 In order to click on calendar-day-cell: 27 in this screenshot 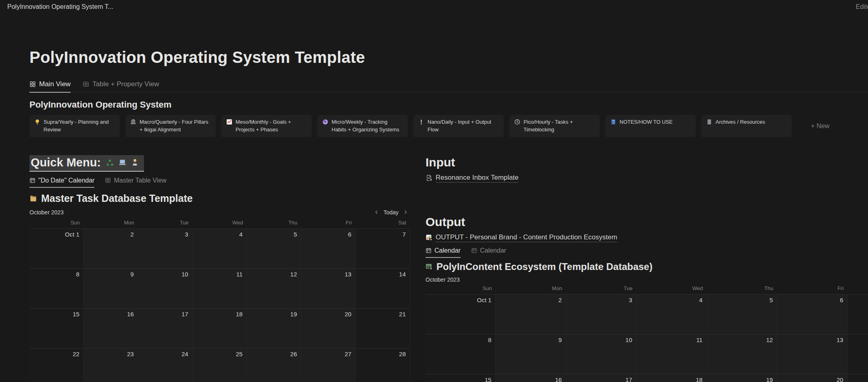, I will do `click(328, 365)`.